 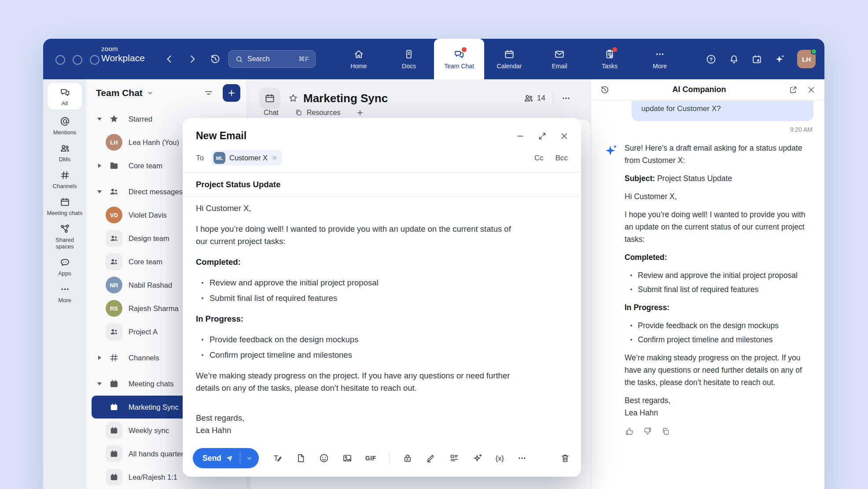 What do you see at coordinates (719, 227) in the screenshot?
I see `ai-body-intro: I hope you’re doing well! I wanted to pr…` at bounding box center [719, 227].